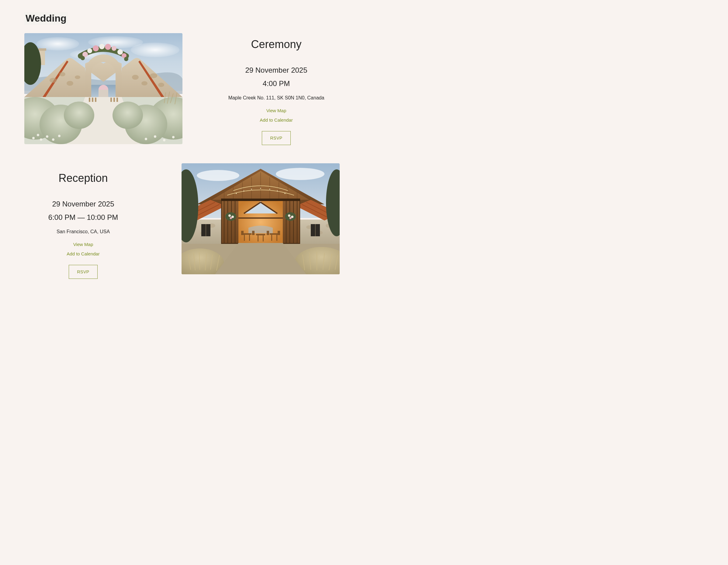 The width and height of the screenshot is (728, 565). What do you see at coordinates (182, 89) in the screenshot?
I see `ceremony-block: Ceremony 29 November 2025 4:00 PM Maple …` at bounding box center [182, 89].